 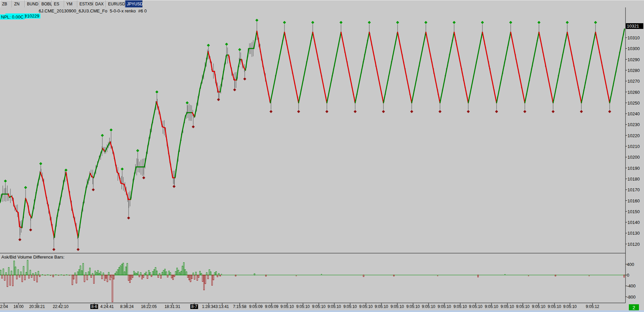 What do you see at coordinates (71, 4) in the screenshot?
I see `tab-ym: YM` at bounding box center [71, 4].